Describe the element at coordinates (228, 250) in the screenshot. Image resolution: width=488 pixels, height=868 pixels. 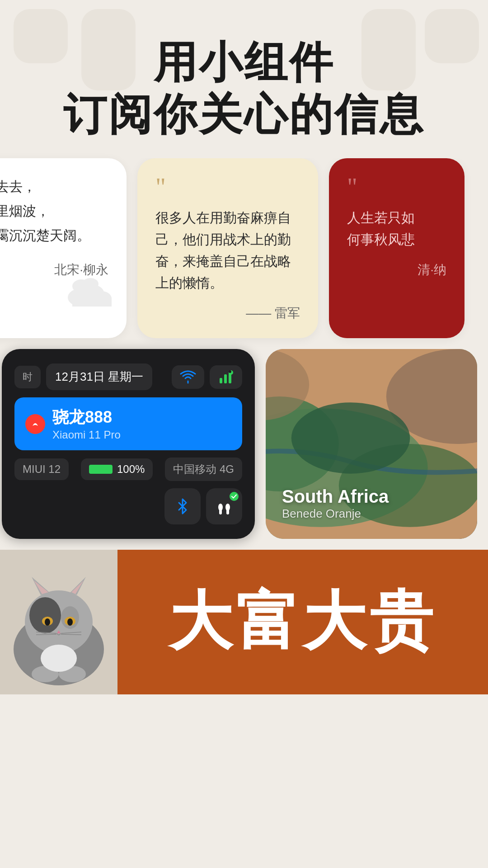
I see `lei-jun-text: 很多人在用勤奋麻痹自己，他们用战术上的勤奋，来掩盖自己在战略上的懒惰。` at that location.